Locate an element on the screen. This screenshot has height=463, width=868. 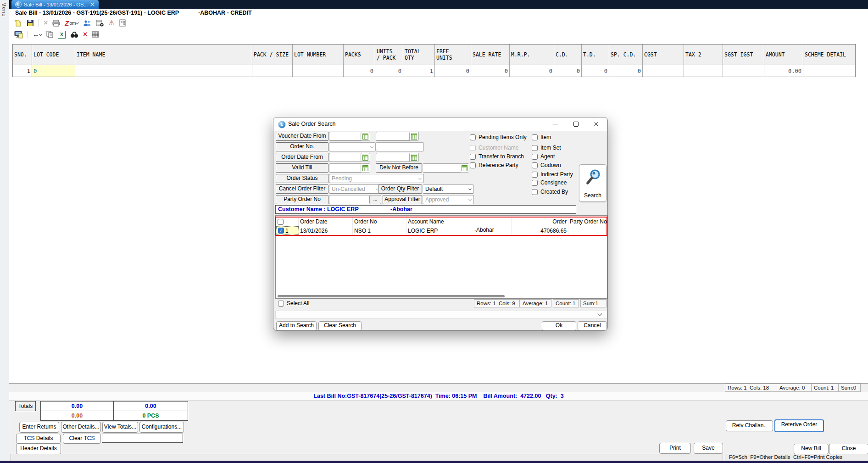
header-details-button: Header Details is located at coordinates (39, 449).